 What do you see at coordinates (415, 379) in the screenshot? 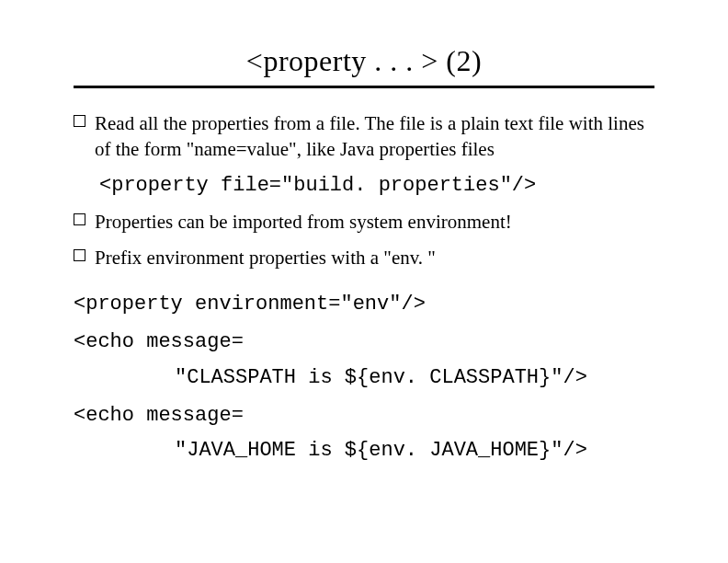
I see `code-line-continuation: "CLASSPATH is ${env. CLASSPATH}"/>` at bounding box center [415, 379].